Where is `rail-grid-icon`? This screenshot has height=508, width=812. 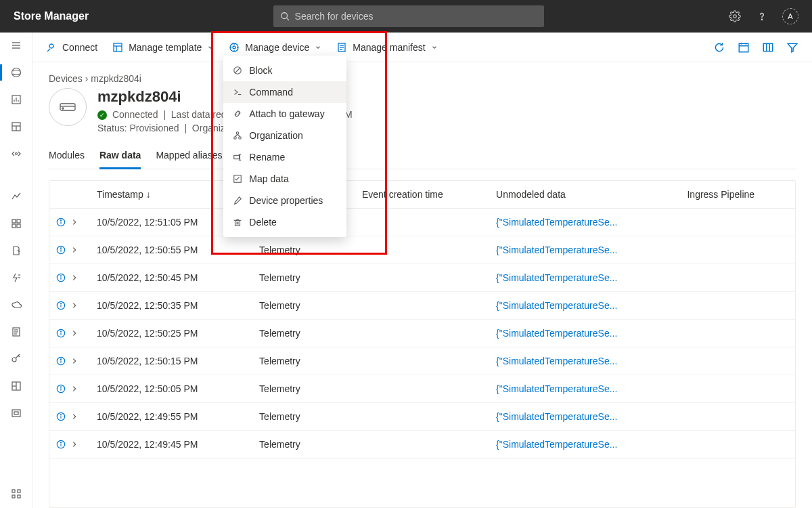 rail-grid-icon is located at coordinates (16, 224).